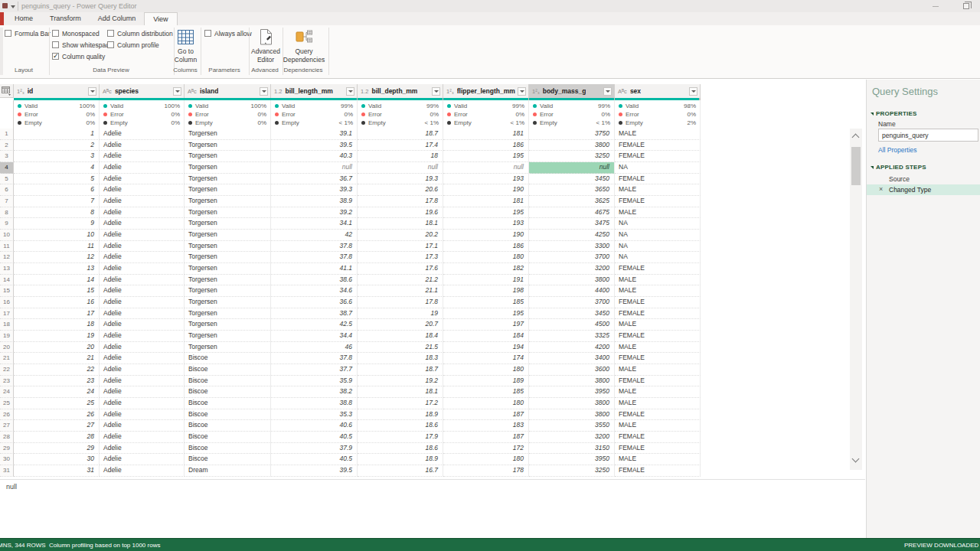 Image resolution: width=980 pixels, height=551 pixels. Describe the element at coordinates (486, 415) in the screenshot. I see `table-cell: 187` at that location.